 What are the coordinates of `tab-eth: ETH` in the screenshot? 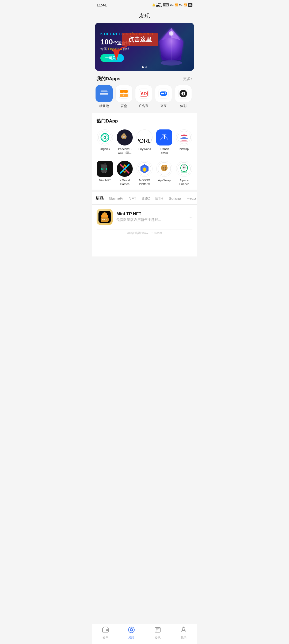 It's located at (159, 200).